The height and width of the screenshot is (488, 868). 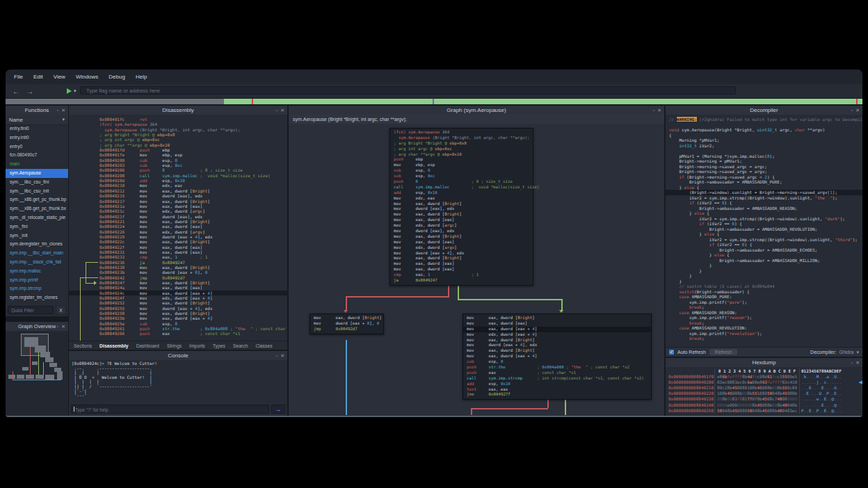 What do you see at coordinates (462, 171) in the screenshot?
I see `code-line: sub esp, 8` at bounding box center [462, 171].